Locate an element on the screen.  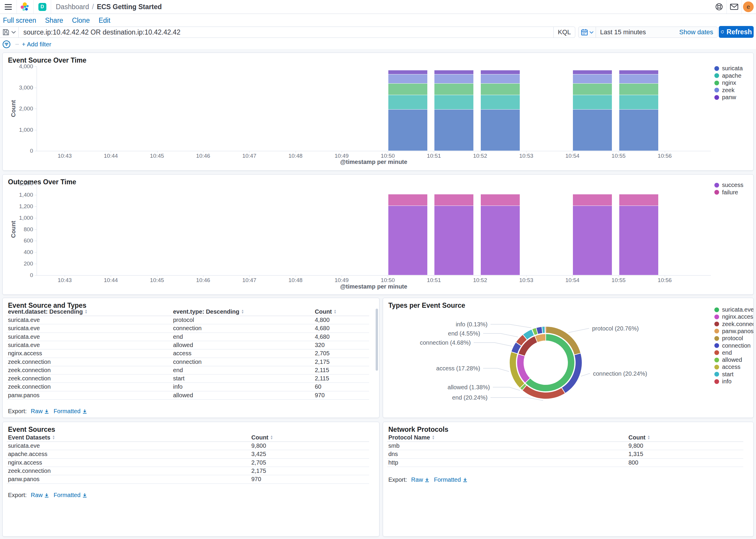
table-cell: zeek.connection is located at coordinates (29, 386).